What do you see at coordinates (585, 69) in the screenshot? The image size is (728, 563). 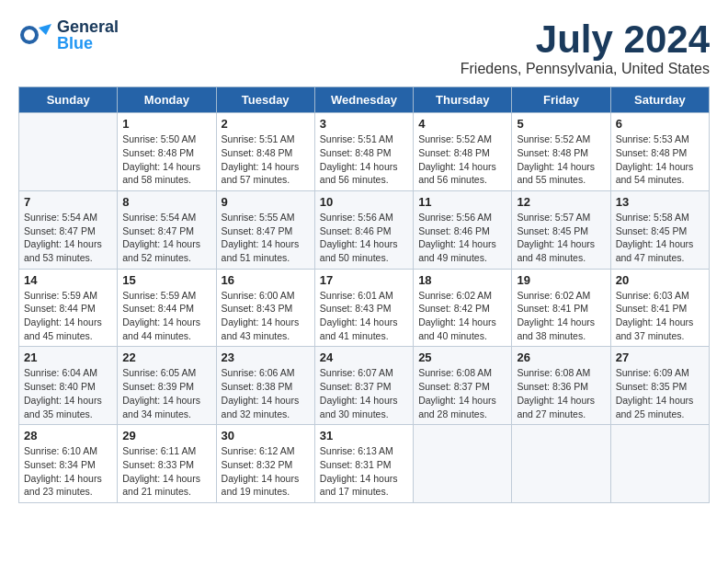 I see `location-subtitle: Friedens, Pennsylvania, United States` at bounding box center [585, 69].